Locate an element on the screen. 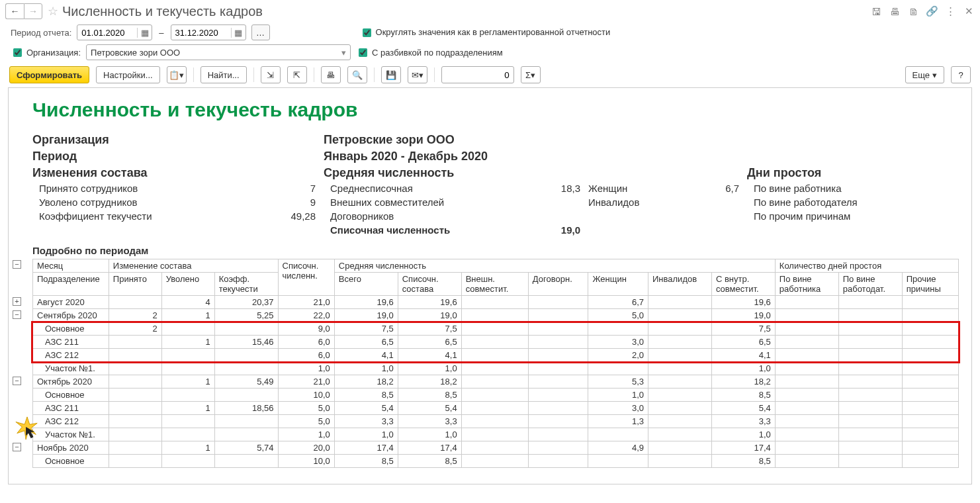 The height and width of the screenshot is (503, 980). collapse-button: ⇱ is located at coordinates (297, 75).